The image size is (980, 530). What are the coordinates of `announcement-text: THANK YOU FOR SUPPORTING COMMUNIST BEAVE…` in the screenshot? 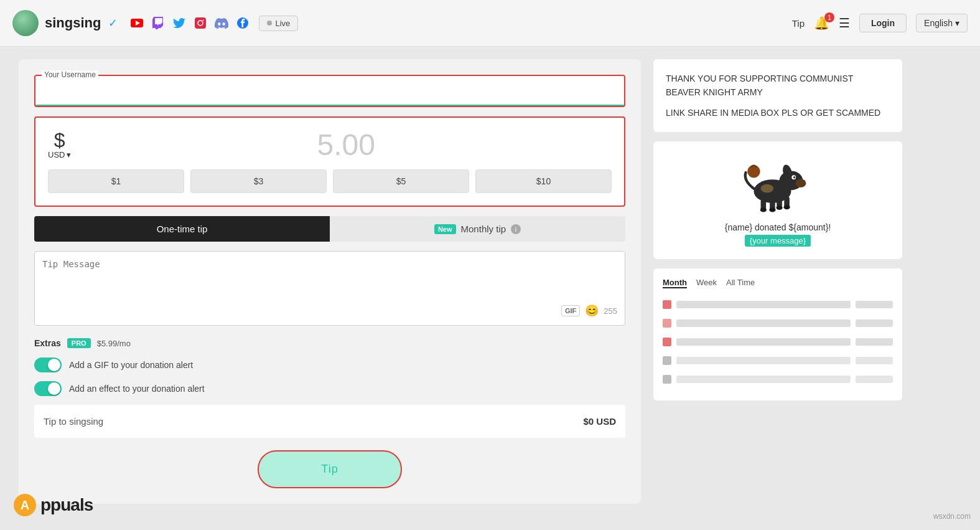 It's located at (778, 96).